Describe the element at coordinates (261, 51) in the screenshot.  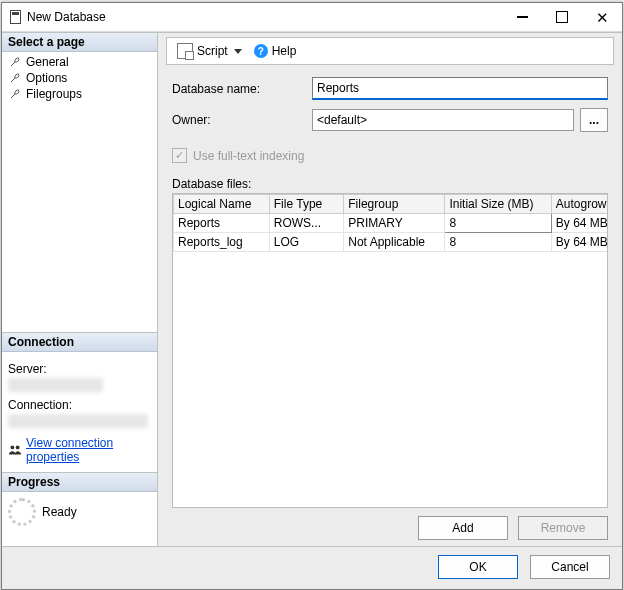
I see `help-icon: ?` at that location.